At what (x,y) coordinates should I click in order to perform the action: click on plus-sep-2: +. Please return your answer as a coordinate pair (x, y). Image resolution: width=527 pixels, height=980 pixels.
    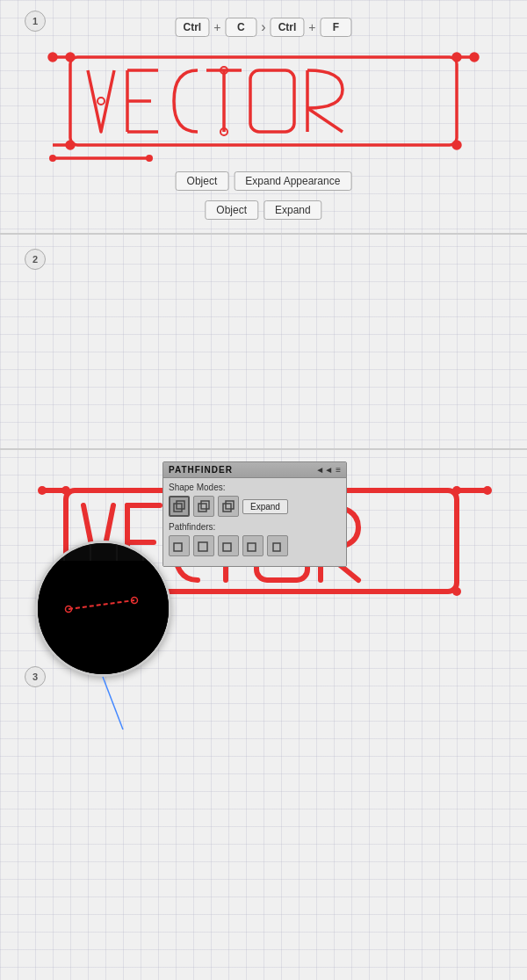
    Looking at the image, I should click on (312, 27).